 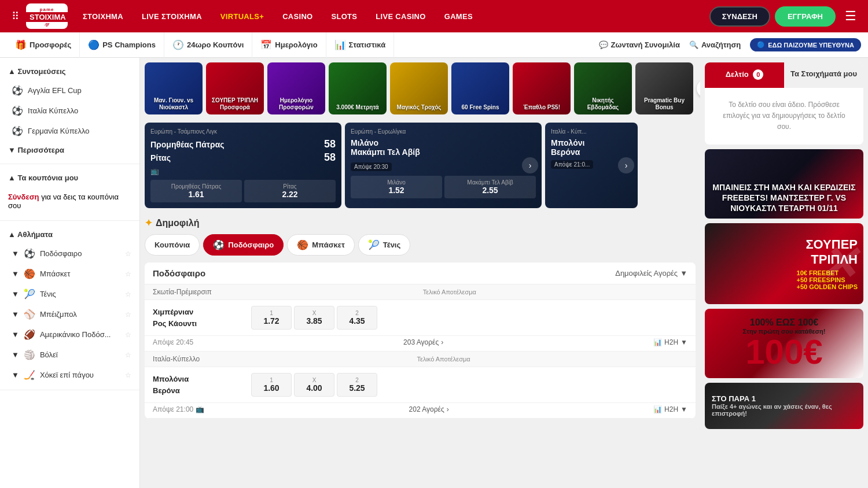 What do you see at coordinates (784, 264) in the screenshot?
I see `right-promo-banner-1: ΣΟΥΠΕΡΤΡΙΠΛΗ 10€ FREEBET+50 FREESPINS+50…` at bounding box center [784, 264].